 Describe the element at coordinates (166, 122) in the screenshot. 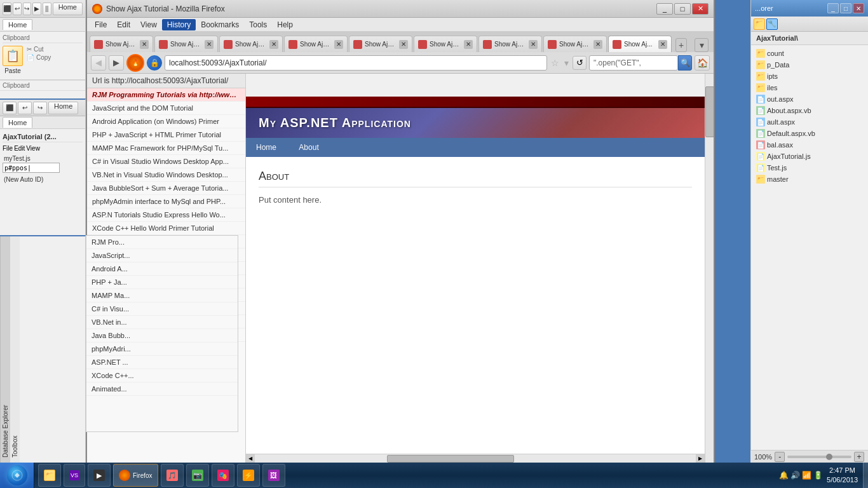

I see `history-item-2: Android Application (on Windows) Primer` at that location.